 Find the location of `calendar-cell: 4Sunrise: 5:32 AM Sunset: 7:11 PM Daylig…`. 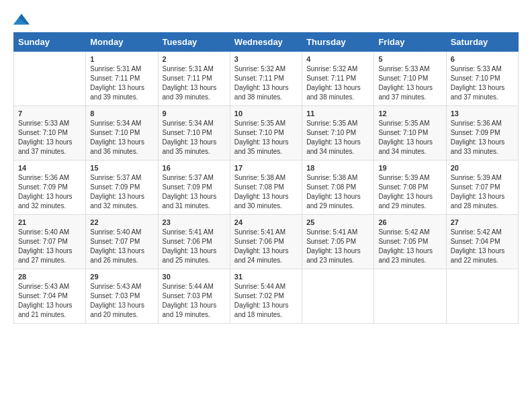

calendar-cell: 4Sunrise: 5:32 AM Sunset: 7:11 PM Daylig… is located at coordinates (339, 79).